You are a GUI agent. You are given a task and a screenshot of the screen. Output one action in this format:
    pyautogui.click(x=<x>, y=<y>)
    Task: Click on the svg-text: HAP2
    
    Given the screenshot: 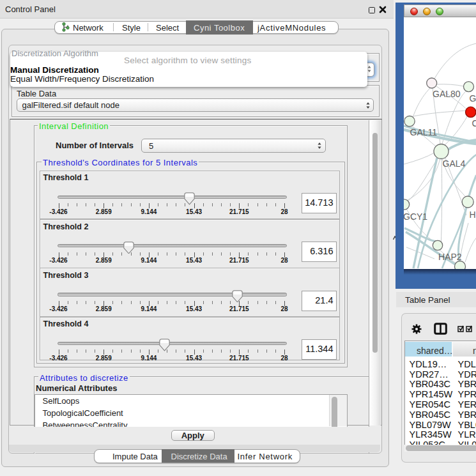 What is the action you would take?
    pyautogui.click(x=450, y=257)
    